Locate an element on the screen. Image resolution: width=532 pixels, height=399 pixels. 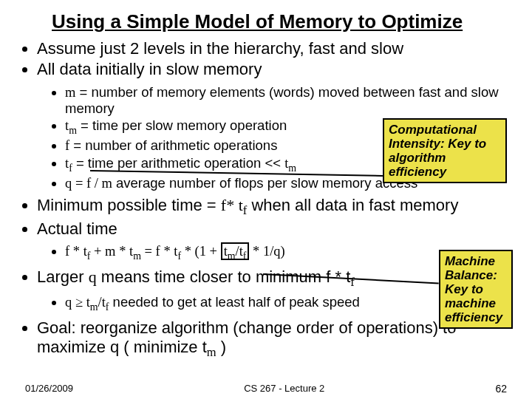
footer-page-number: 62 is located at coordinates (501, 389).